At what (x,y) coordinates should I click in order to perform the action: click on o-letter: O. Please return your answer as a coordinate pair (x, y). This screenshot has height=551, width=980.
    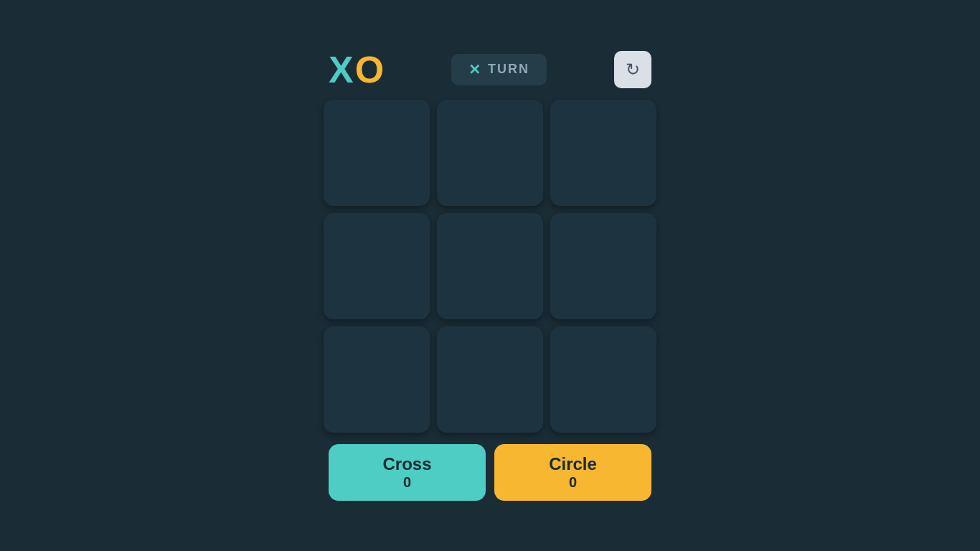
    Looking at the image, I should click on (369, 70).